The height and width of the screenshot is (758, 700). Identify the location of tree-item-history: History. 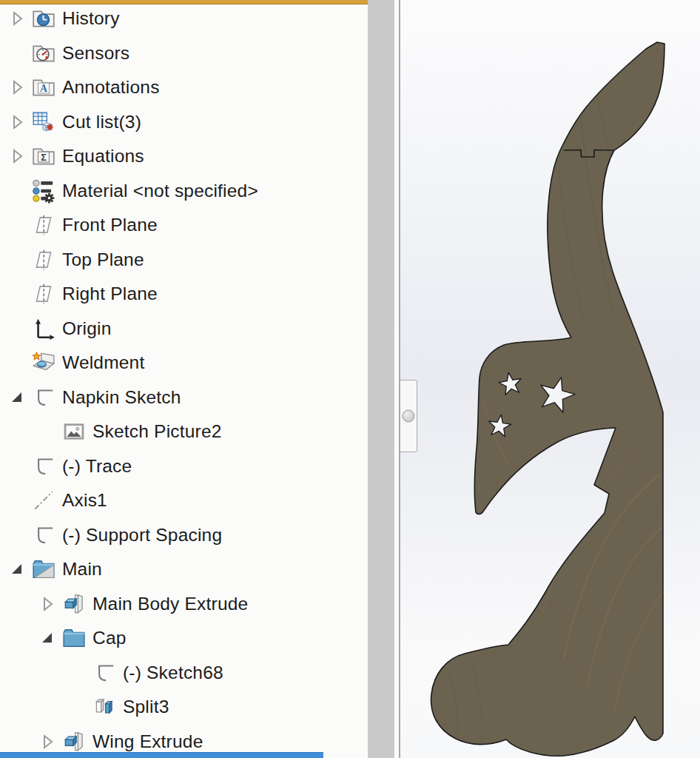
(186, 19).